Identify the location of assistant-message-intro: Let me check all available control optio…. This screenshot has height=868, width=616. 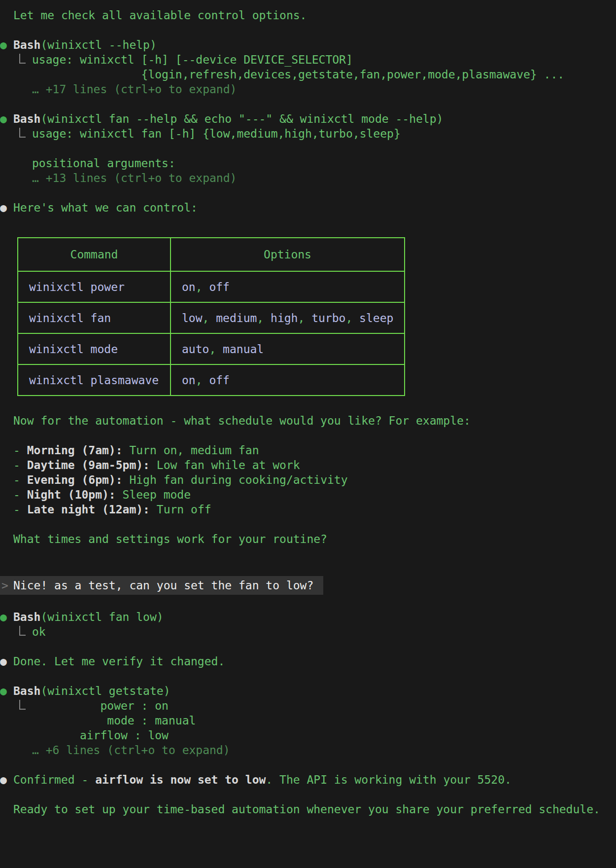
(308, 15).